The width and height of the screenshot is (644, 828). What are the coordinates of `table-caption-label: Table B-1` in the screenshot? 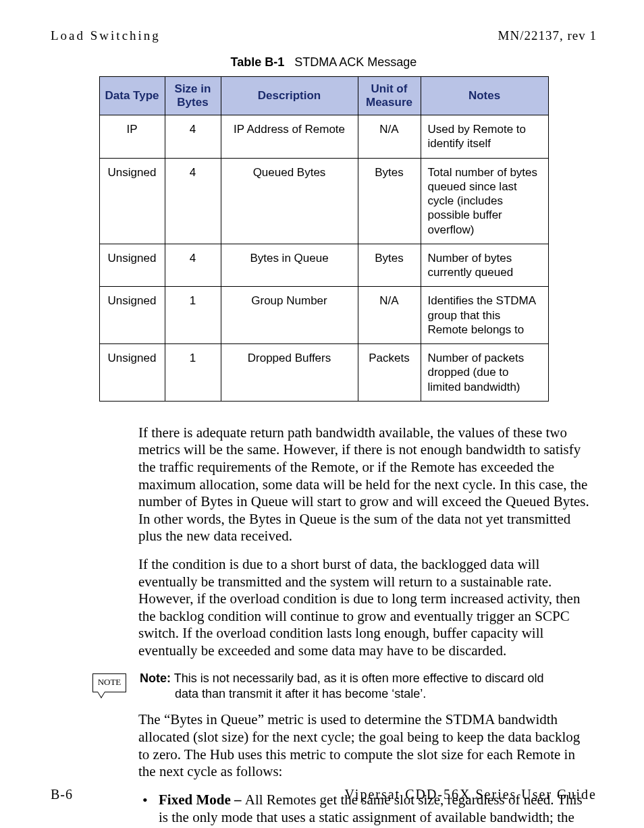 It's located at (258, 62).